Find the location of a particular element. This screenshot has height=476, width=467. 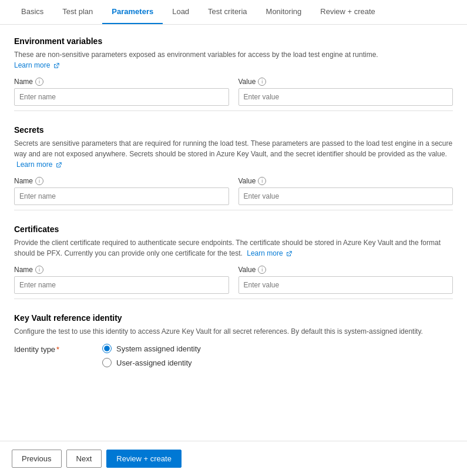

secrets-value-info-icon: i is located at coordinates (262, 181).